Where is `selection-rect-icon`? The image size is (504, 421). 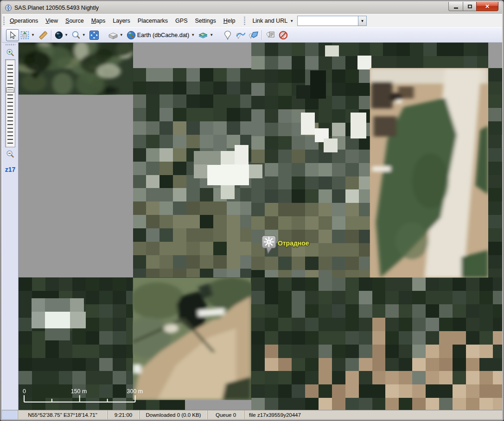
selection-rect-icon is located at coordinates (25, 35).